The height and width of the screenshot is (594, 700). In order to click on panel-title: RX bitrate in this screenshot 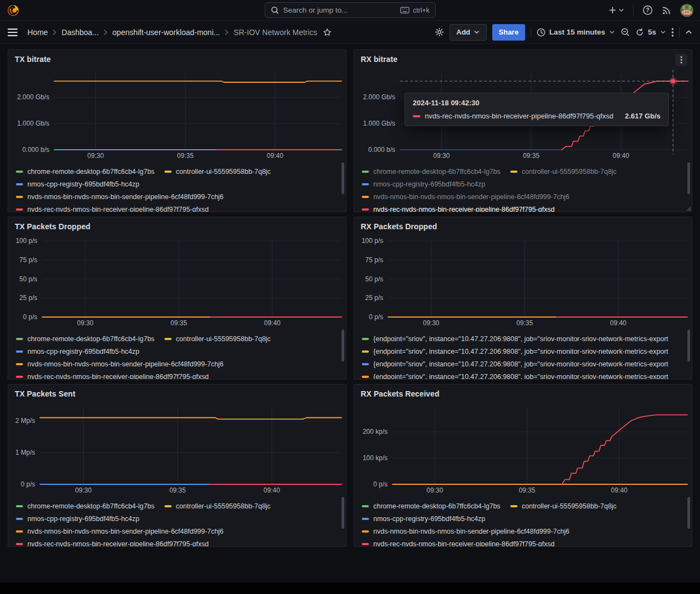, I will do `click(379, 60)`.